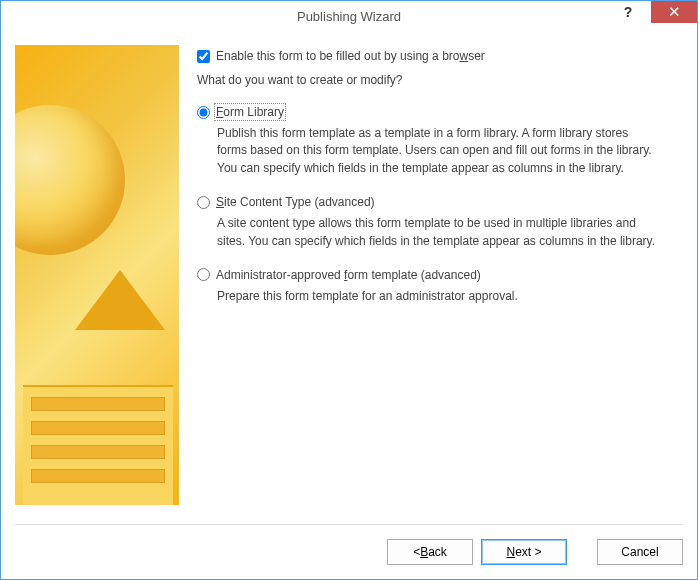  What do you see at coordinates (437, 151) in the screenshot?
I see `desc-form-library: Publish this form template as a template…` at bounding box center [437, 151].